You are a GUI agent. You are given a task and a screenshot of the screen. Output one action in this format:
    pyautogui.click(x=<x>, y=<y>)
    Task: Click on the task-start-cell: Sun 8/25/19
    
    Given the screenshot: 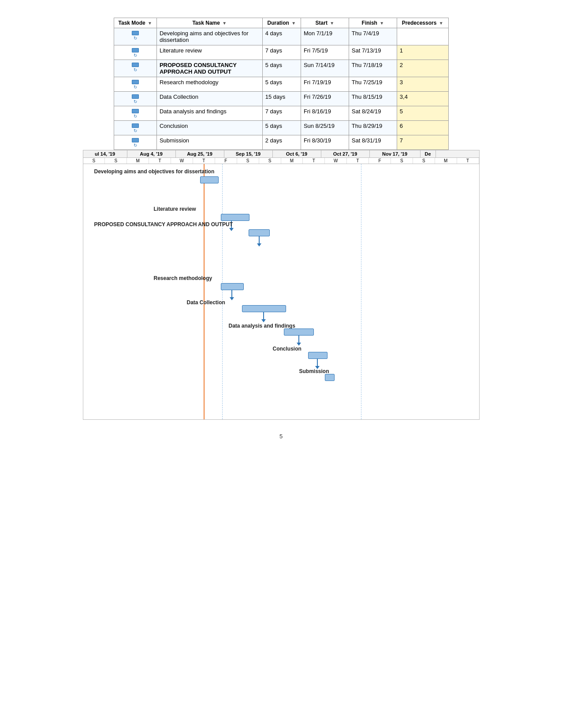 What is the action you would take?
    pyautogui.click(x=324, y=128)
    